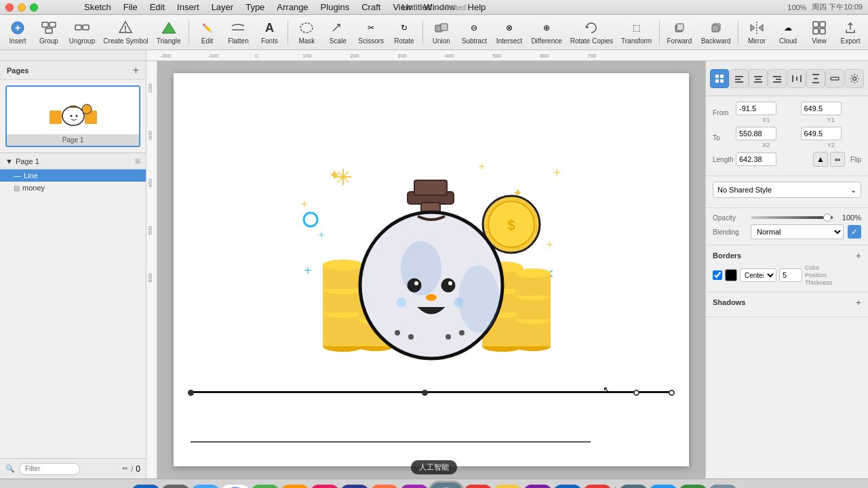 The height and width of the screenshot is (488, 868). I want to click on dock-app-red2: 🎵, so click(597, 487).